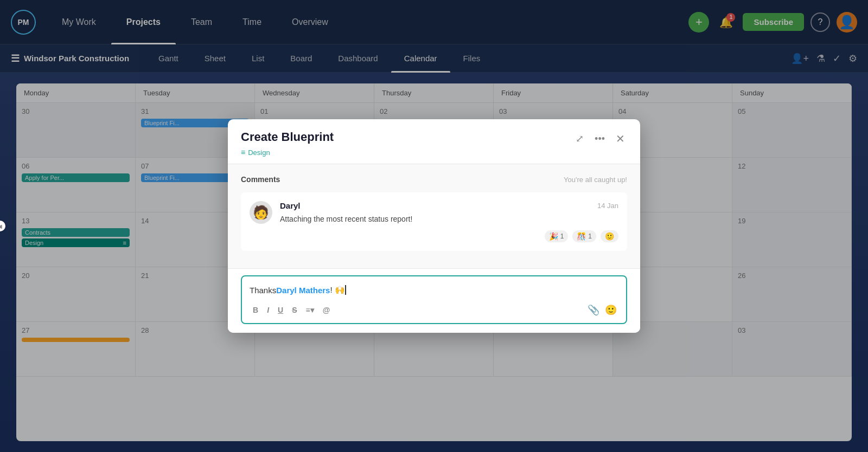 The width and height of the screenshot is (868, 452). I want to click on reaction-party: 🎉 1, so click(557, 236).